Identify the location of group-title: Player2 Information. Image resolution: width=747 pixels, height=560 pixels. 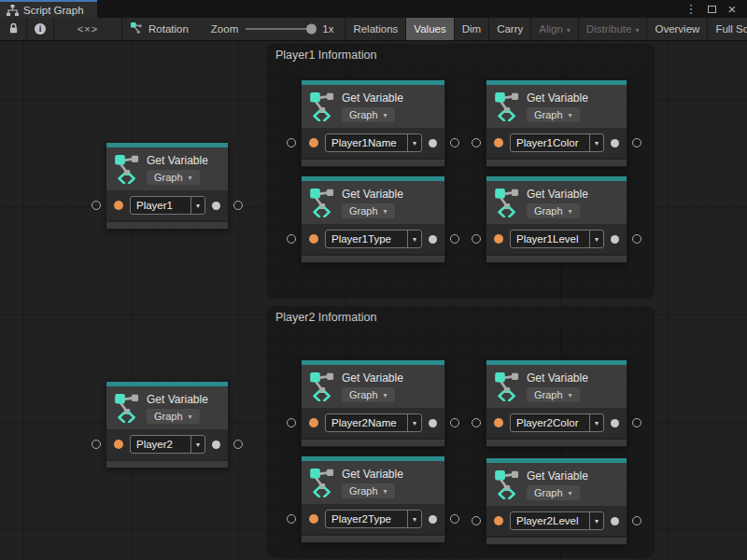
(326, 317).